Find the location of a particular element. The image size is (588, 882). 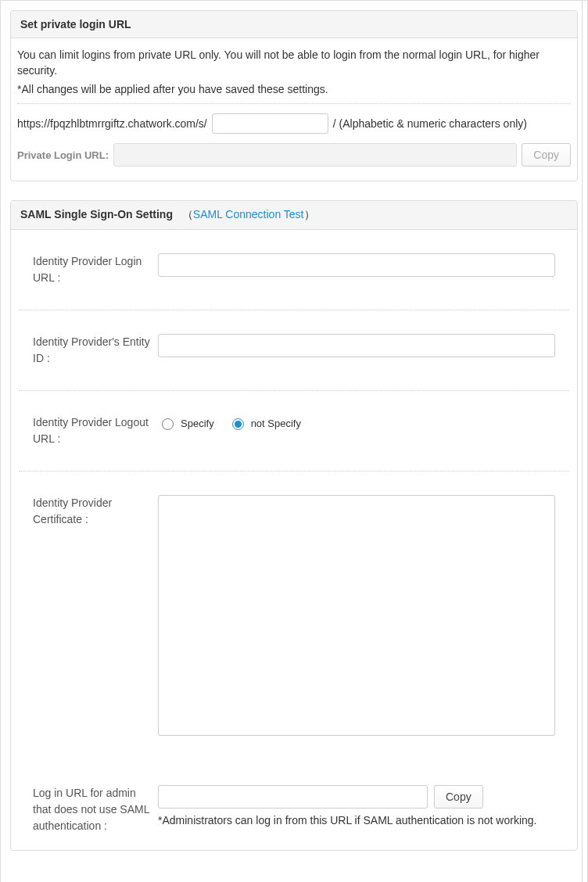

saml-sso-header: SAML Single Sign-On Setting （SAML Connec… is located at coordinates (294, 216).